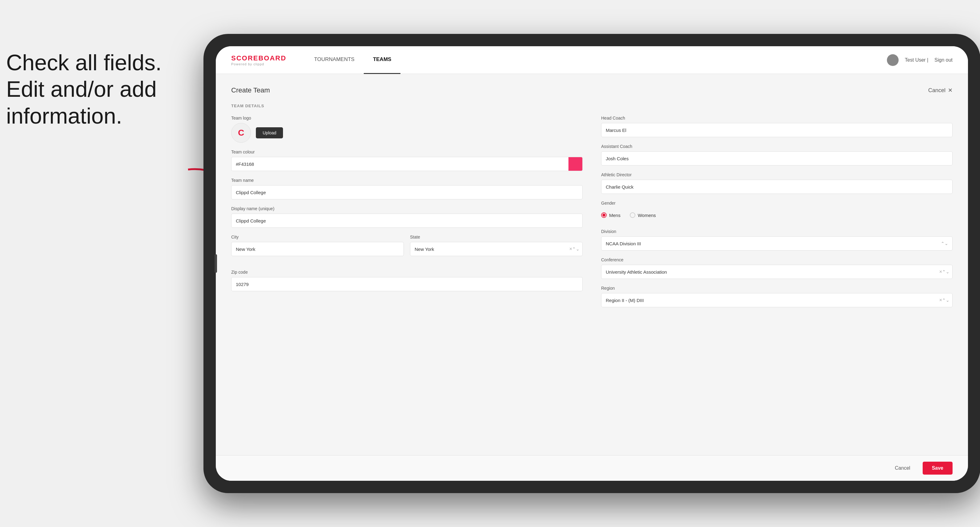 The image size is (980, 527). What do you see at coordinates (777, 243) in the screenshot?
I see `division-select-wrapper: ⌃⌄` at bounding box center [777, 243].